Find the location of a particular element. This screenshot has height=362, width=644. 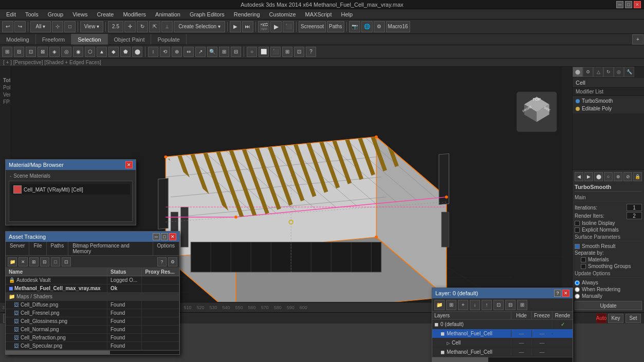

sub-tool-12: ⬤ is located at coordinates (137, 52).